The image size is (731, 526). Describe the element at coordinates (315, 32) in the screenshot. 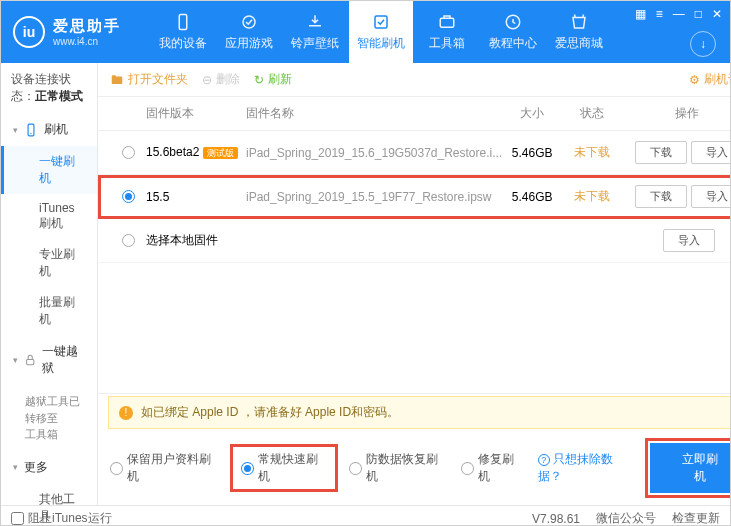

I see `nav-2: 铃声壁纸` at that location.